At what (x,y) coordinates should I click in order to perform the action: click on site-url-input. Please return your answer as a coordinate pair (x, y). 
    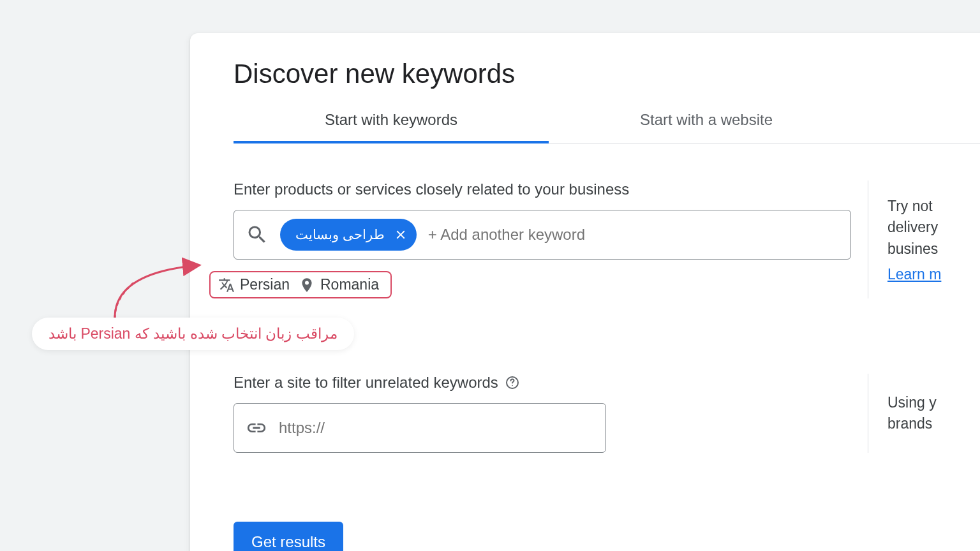
    Looking at the image, I should click on (436, 428).